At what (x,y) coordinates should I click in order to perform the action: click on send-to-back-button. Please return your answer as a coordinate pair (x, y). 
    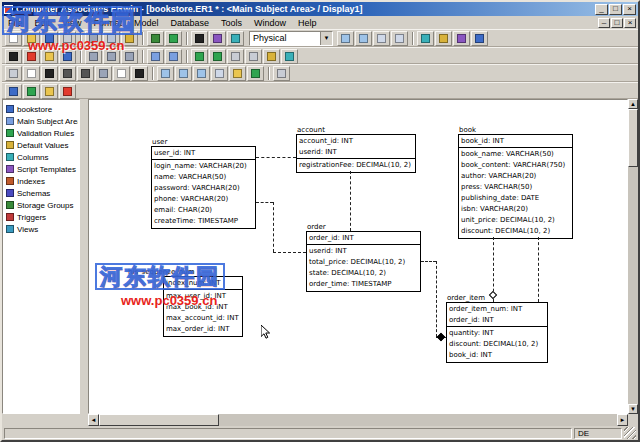
    Looking at the image, I should click on (174, 56).